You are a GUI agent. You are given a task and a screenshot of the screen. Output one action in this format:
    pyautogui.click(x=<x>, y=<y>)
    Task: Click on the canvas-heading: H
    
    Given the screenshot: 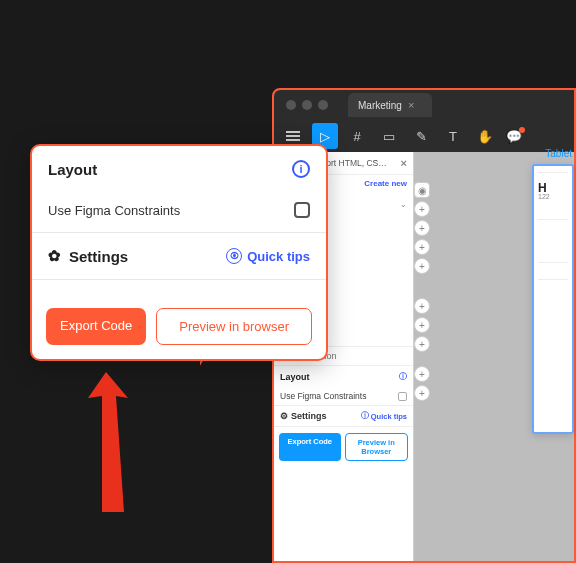 What is the action you would take?
    pyautogui.click(x=553, y=186)
    